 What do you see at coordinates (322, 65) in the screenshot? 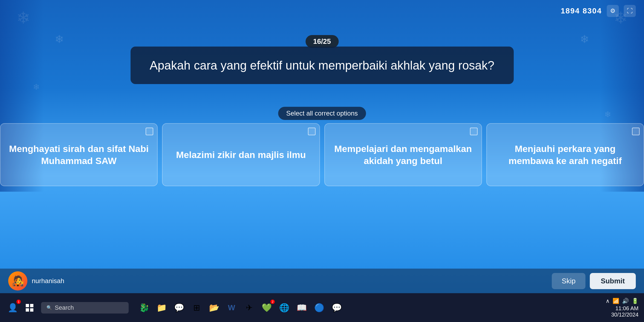
I see `question-box: Apakah cara yang efektif untuk memperbai…` at bounding box center [322, 65].